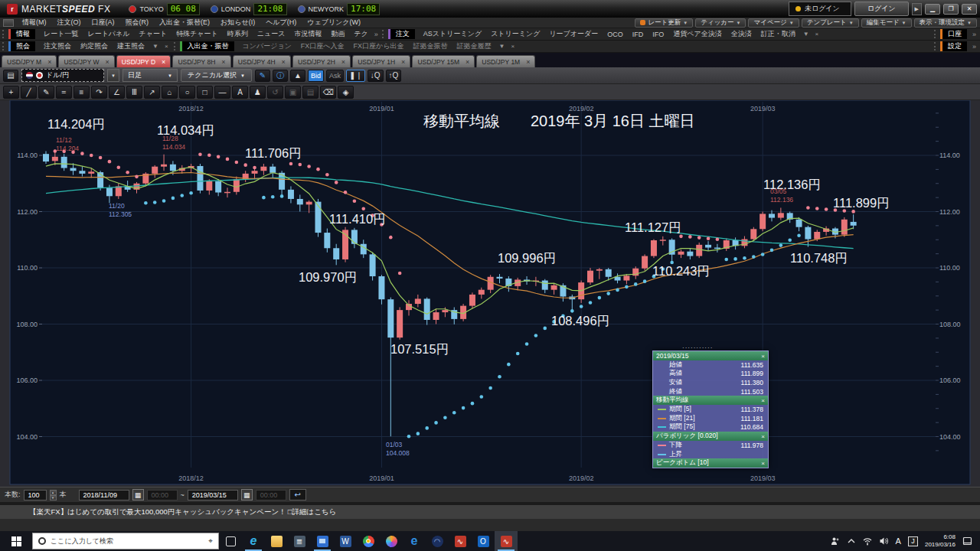 This screenshot has height=551, width=980. What do you see at coordinates (61, 34) in the screenshot?
I see `strip-item-0-0: レート一覧` at bounding box center [61, 34].